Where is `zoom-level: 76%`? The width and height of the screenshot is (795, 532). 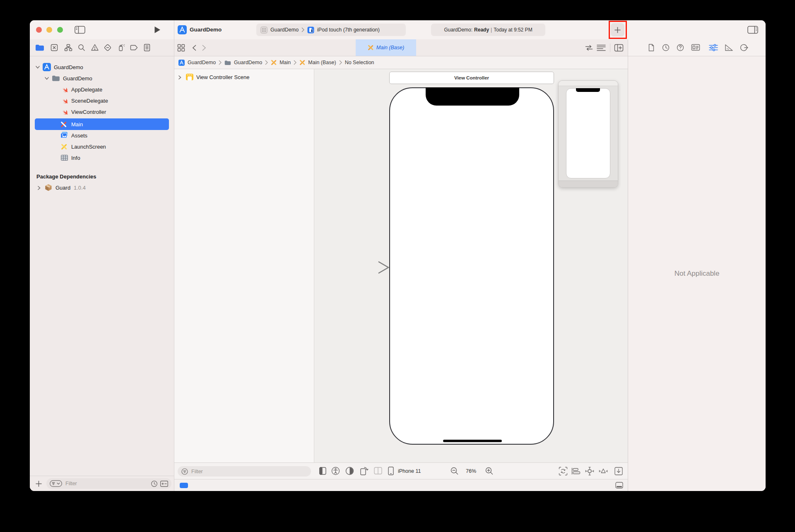 zoom-level: 76% is located at coordinates (471, 471).